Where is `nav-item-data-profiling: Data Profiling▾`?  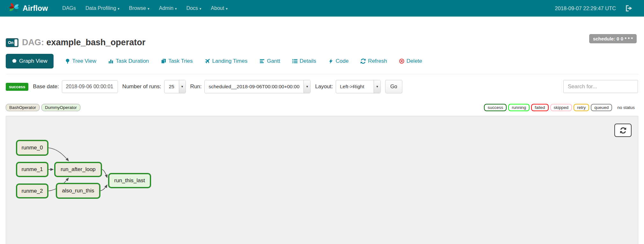
nav-item-data-profiling: Data Profiling▾ is located at coordinates (103, 8).